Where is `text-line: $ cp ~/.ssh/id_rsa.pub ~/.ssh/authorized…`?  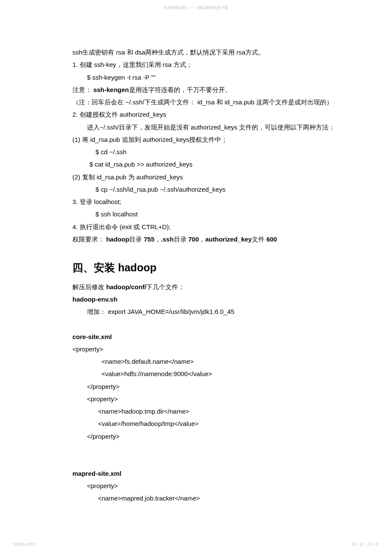
text-line: $ cp ~/.ssh/id_rsa.pub ~/.ssh/authorized… is located at coordinates (211, 189).